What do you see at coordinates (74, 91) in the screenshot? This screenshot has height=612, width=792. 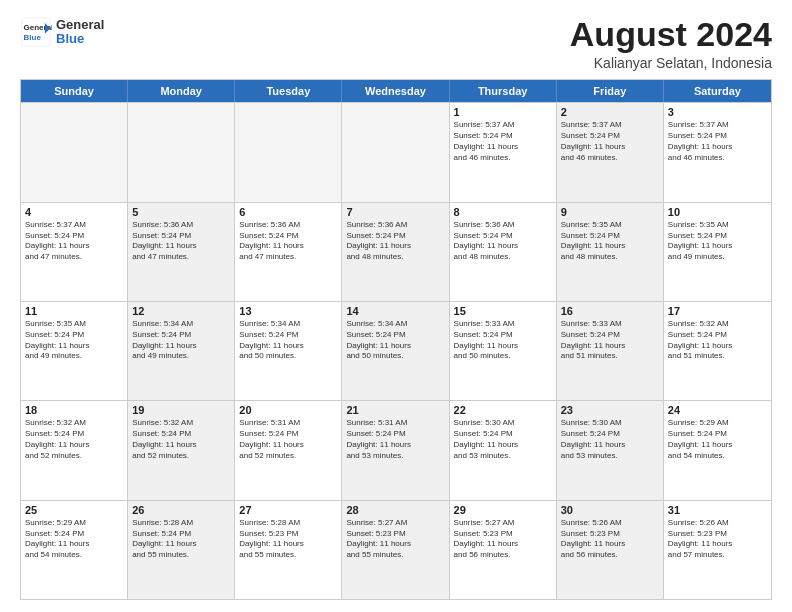 I see `header-cell-sunday: Sunday` at bounding box center [74, 91].